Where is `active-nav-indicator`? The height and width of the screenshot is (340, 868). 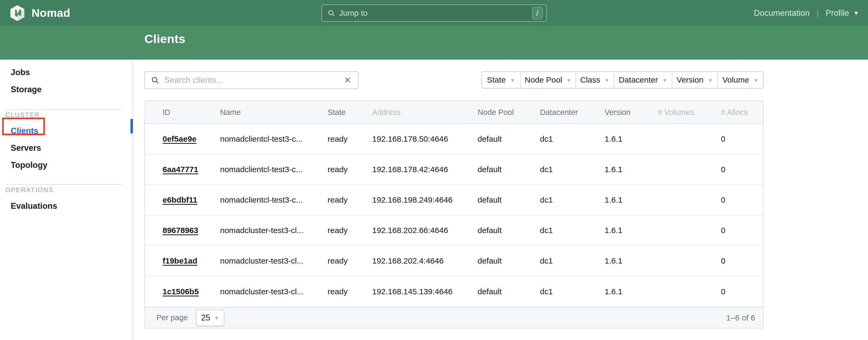 active-nav-indicator is located at coordinates (131, 126).